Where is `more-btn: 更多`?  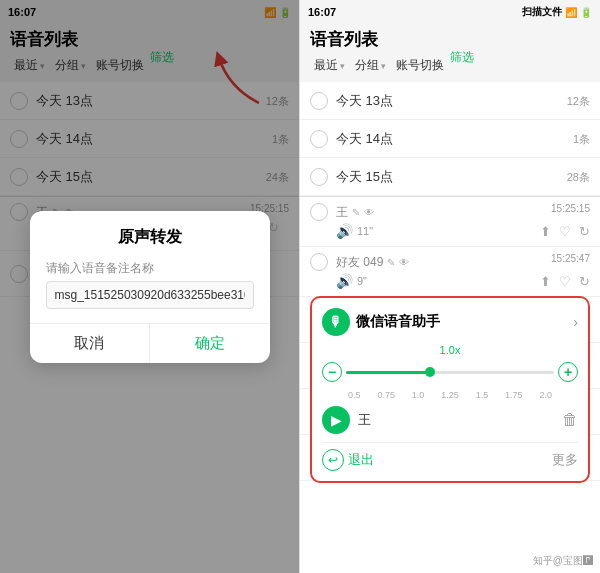
more-btn: 更多 is located at coordinates (565, 460).